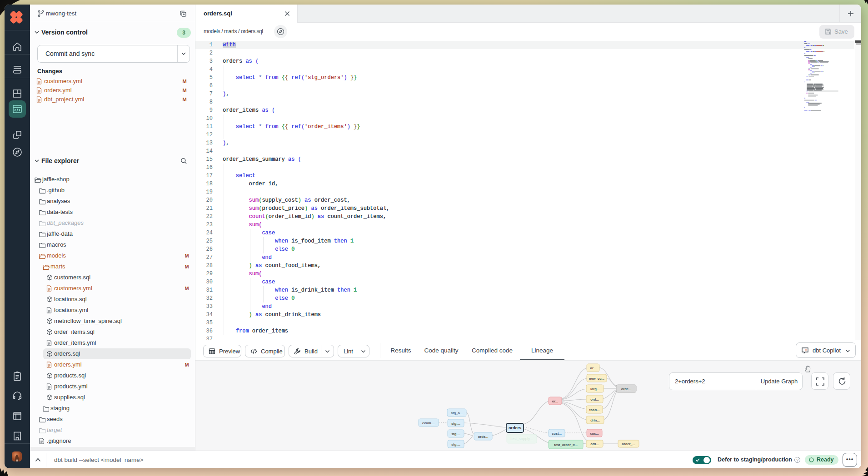 The width and height of the screenshot is (868, 476). Describe the element at coordinates (557, 433) in the screenshot. I see `svg-text: cust...` at that location.